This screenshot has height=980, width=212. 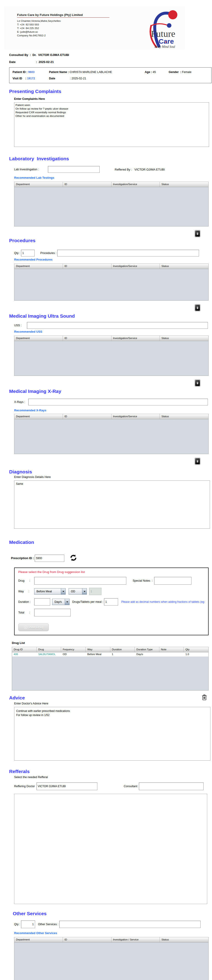 What do you see at coordinates (112, 504) in the screenshot?
I see `diagnosis-textarea: Same` at bounding box center [112, 504].